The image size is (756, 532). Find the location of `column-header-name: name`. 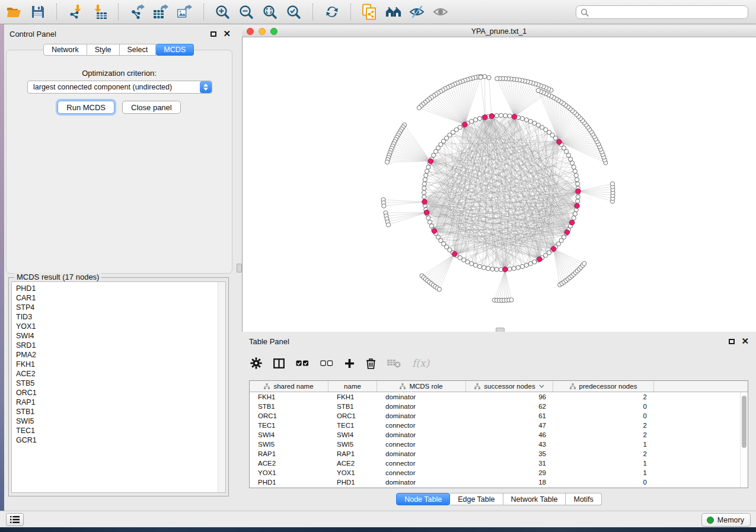

column-header-name: name is located at coordinates (353, 386).